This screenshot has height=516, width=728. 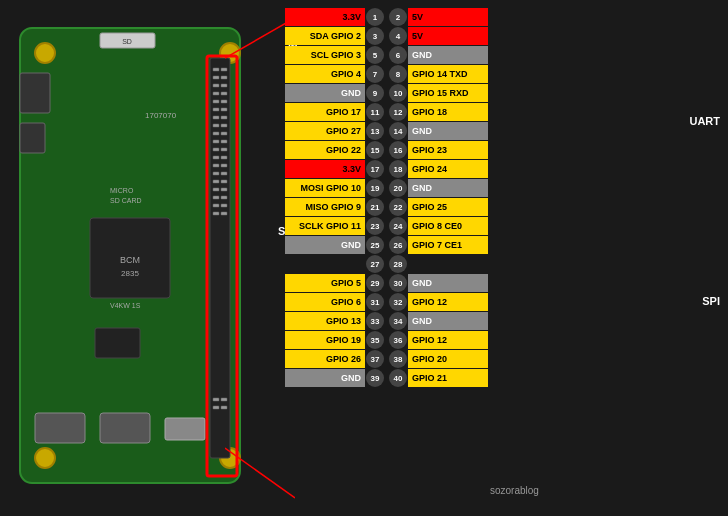 I want to click on pin-left-number: 3, so click(x=375, y=36).